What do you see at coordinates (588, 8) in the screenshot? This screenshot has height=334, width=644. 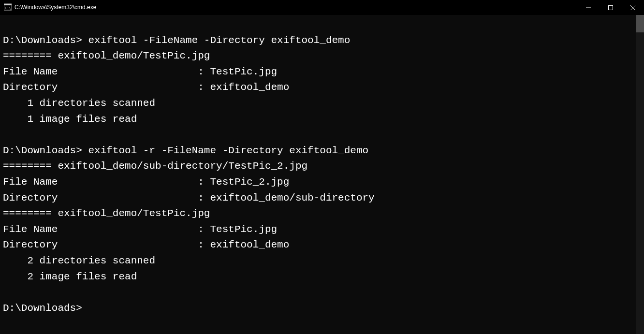 I see `minimize-button` at bounding box center [588, 8].